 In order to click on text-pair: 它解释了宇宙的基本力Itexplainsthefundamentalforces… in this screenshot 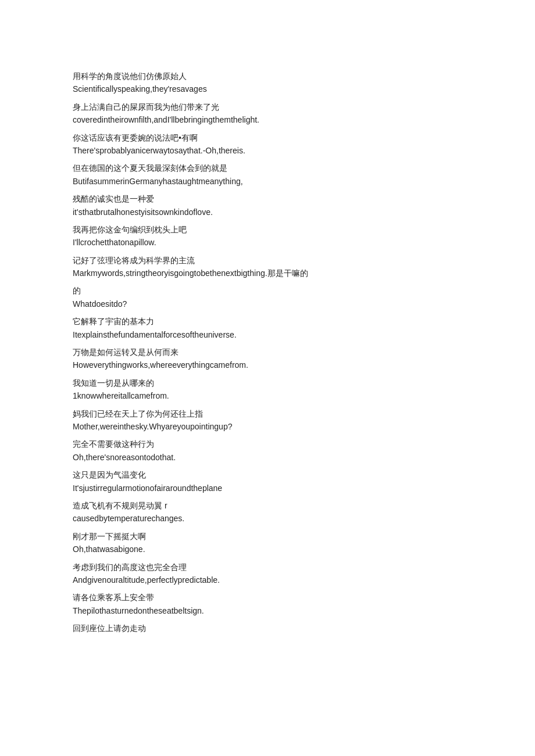, I will do `click(268, 328)`.